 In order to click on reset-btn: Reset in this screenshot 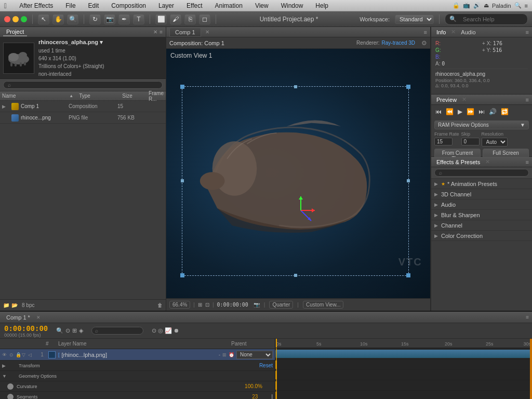, I will do `click(266, 366)`.